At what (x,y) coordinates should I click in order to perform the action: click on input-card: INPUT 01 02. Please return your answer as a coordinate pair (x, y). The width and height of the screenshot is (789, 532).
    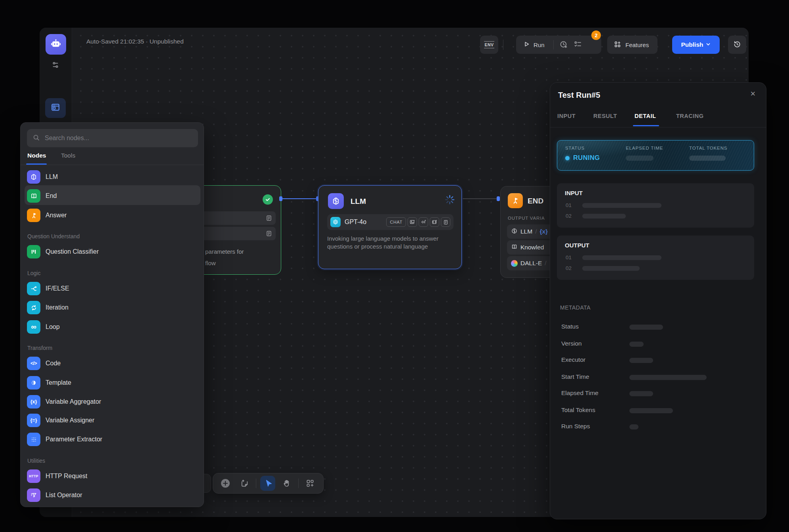
    Looking at the image, I should click on (656, 205).